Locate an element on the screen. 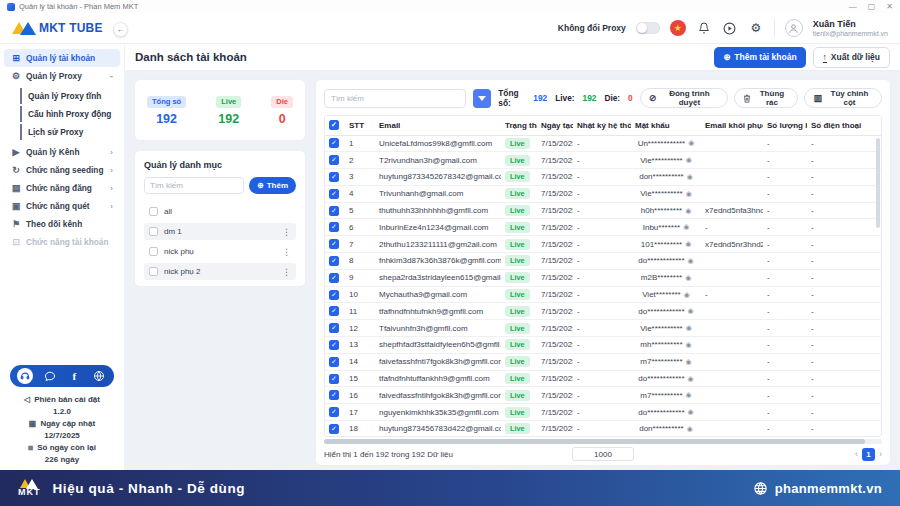 The image size is (900, 506). table-row: ✓1UnicefaLfdmos99k8@gmfll.comLive7/15/20… is located at coordinates (604, 144).